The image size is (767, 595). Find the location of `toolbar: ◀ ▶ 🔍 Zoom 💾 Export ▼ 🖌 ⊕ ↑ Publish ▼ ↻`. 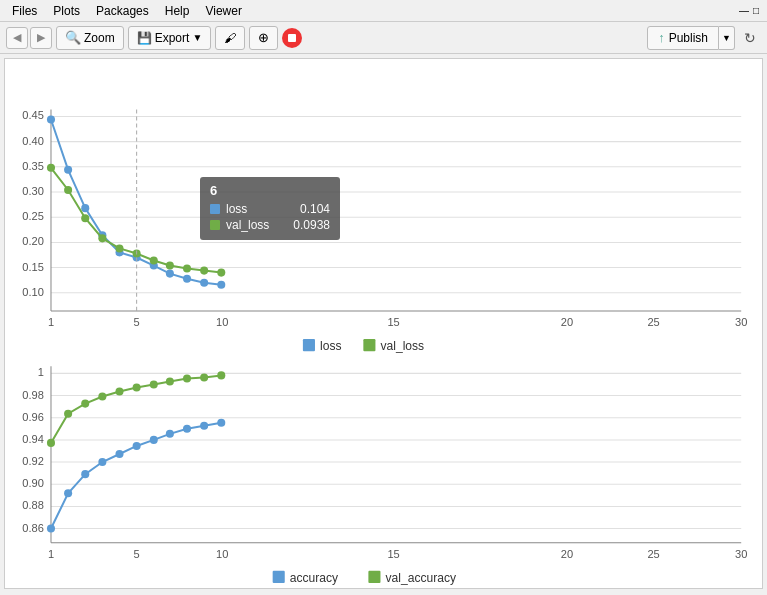

toolbar: ◀ ▶ 🔍 Zoom 💾 Export ▼ 🖌 ⊕ ↑ Publish ▼ ↻ is located at coordinates (384, 38).